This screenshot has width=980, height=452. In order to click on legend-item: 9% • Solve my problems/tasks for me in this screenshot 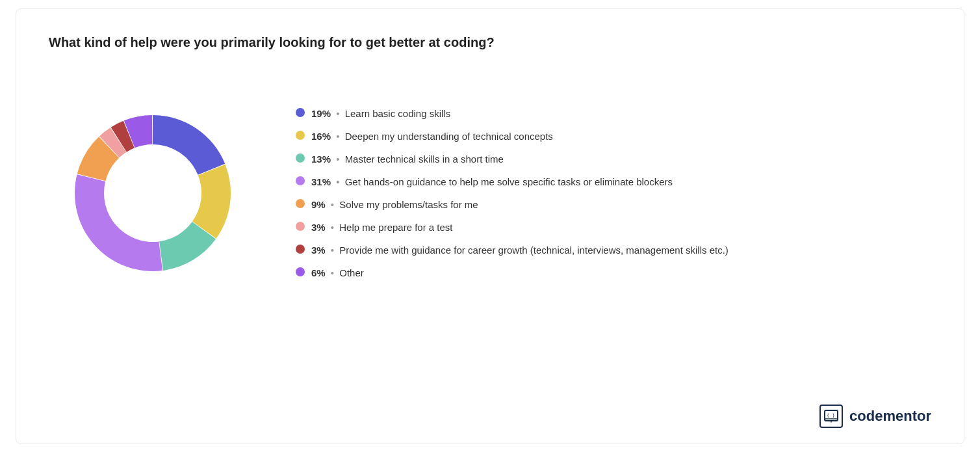, I will do `click(613, 204)`.